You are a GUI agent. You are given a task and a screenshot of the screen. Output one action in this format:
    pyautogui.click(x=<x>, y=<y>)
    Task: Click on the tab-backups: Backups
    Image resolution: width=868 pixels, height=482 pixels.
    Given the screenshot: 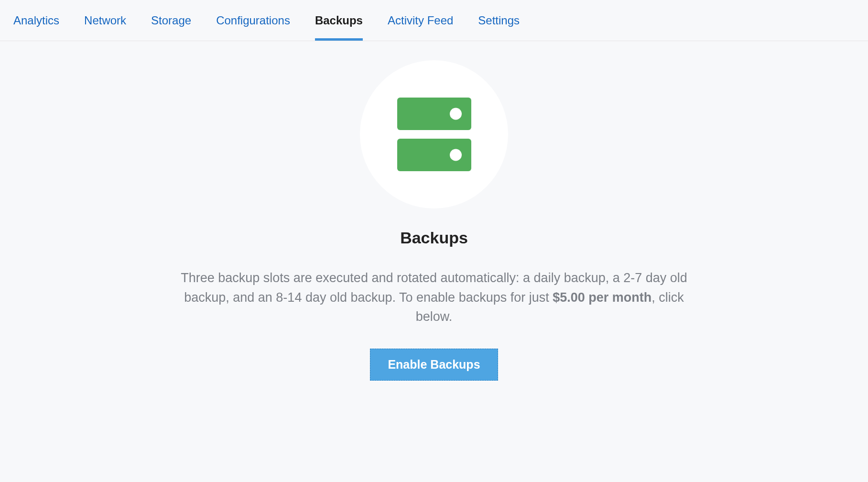 What is the action you would take?
    pyautogui.click(x=339, y=20)
    